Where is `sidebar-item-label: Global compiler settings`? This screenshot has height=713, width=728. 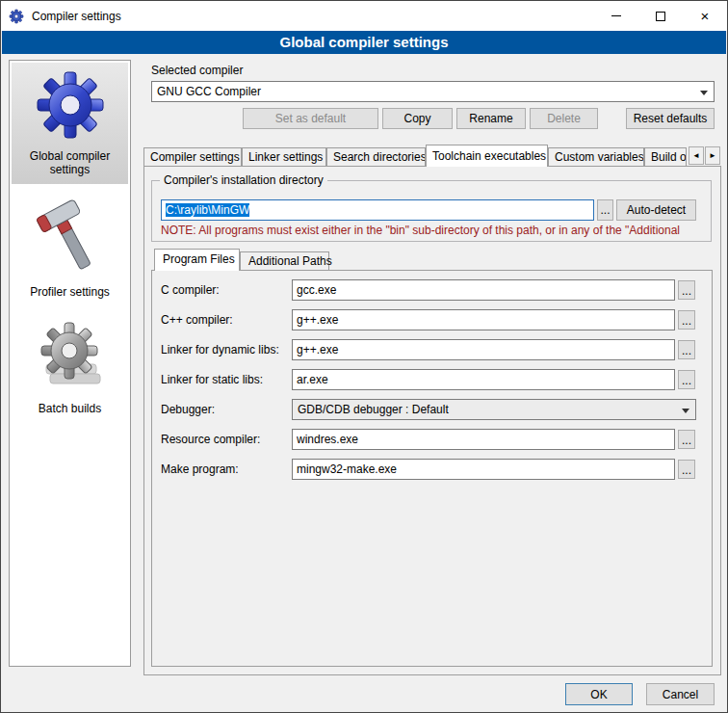
sidebar-item-label: Global compiler settings is located at coordinates (69, 163).